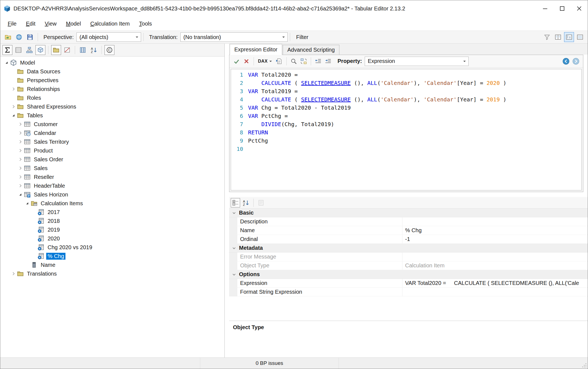  Describe the element at coordinates (7, 50) in the screenshot. I see `sigma-icon` at that location.